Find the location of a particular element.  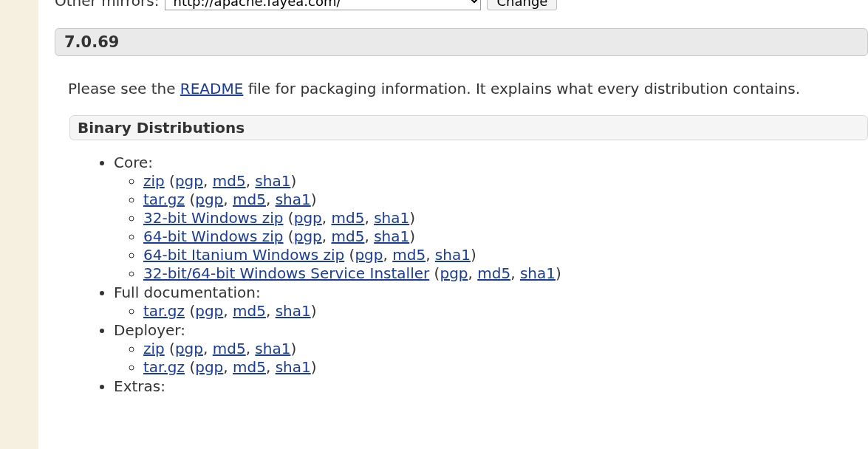

deployer-list: zip (pgp, md5, sha1)tar.gz (pgp, md5, sh… is located at coordinates (491, 357).